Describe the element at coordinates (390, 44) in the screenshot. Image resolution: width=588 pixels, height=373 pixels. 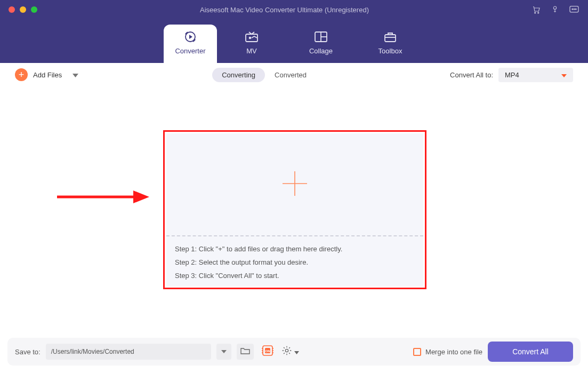
I see `tab-toolbox: Toolbox` at that location.